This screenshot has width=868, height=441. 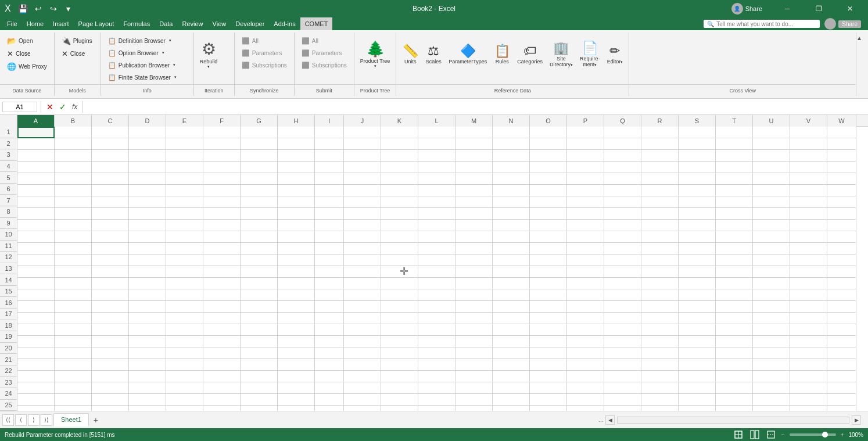 I want to click on cell-O22, so click(x=548, y=377).